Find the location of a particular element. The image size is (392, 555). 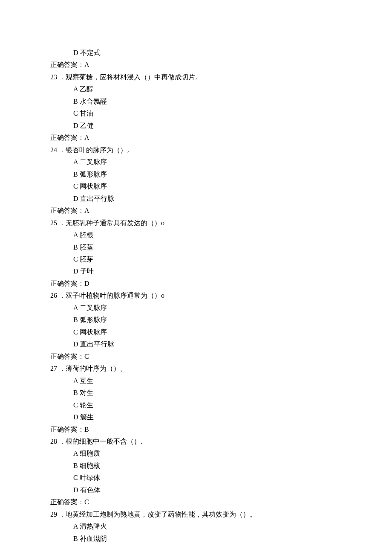

question-stem-text: ．银杏叶的脉序为（）。 is located at coordinates (96, 150).